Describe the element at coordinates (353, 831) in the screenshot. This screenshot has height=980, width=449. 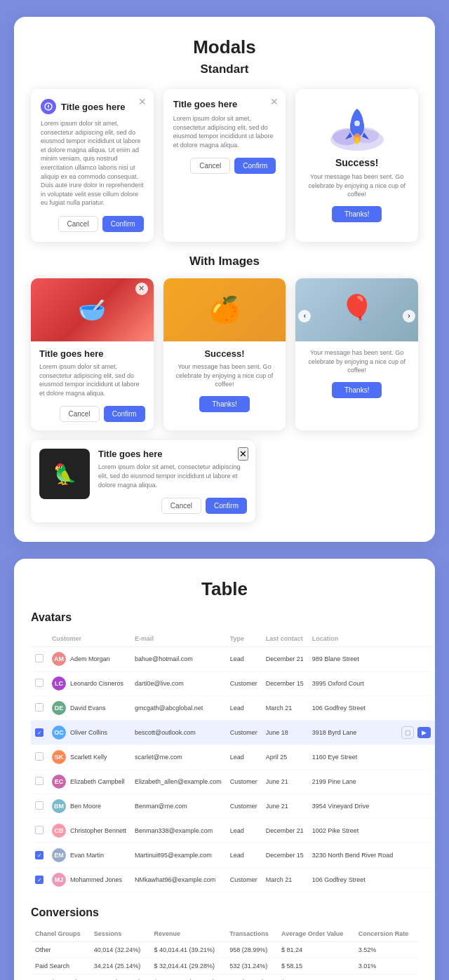
I see `row-location: 1002 Pike Street` at that location.